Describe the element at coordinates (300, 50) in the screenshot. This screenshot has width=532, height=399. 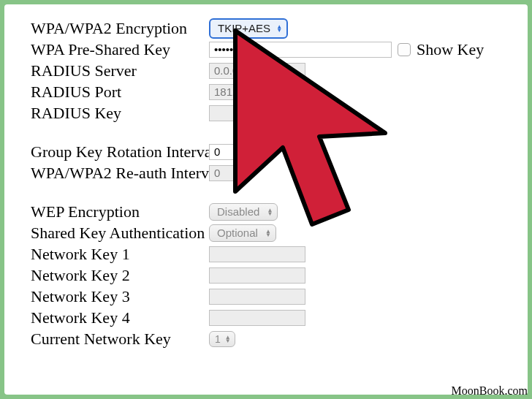
I see `wpa-psk-input` at that location.